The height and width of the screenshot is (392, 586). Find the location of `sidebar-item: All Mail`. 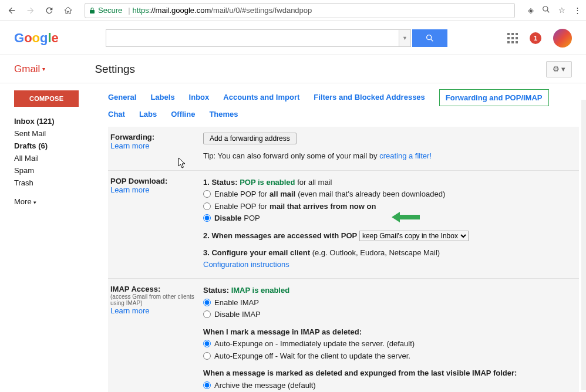

sidebar-item: All Mail is located at coordinates (57, 158).